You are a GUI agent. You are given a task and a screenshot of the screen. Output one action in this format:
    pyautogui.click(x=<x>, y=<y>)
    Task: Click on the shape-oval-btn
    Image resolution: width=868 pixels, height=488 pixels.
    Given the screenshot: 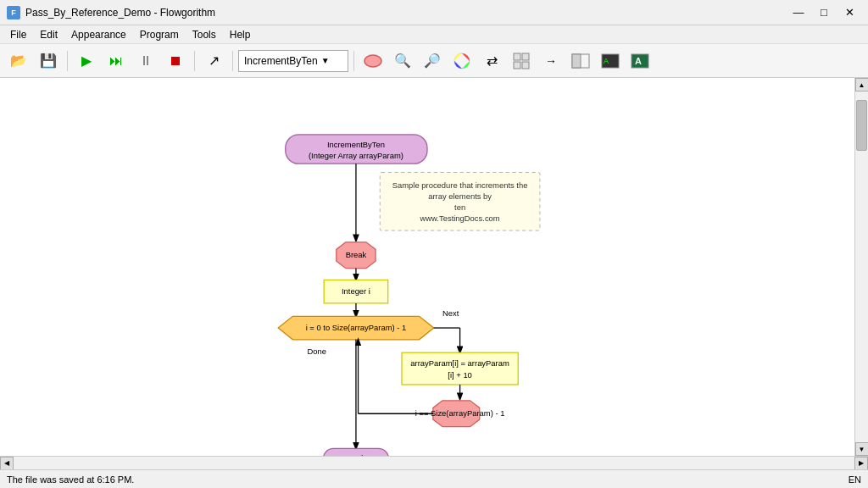 What is the action you would take?
    pyautogui.click(x=373, y=61)
    